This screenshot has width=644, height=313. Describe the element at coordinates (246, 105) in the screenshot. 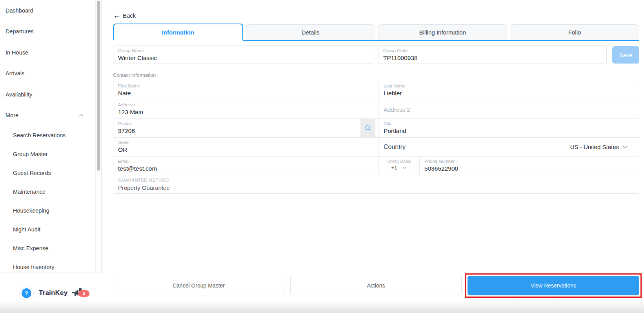

I see `address-label: Address` at that location.